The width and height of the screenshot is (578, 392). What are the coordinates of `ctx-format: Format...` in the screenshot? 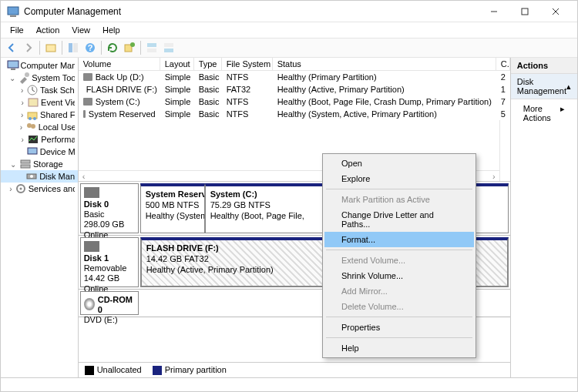 It's located at (399, 240).